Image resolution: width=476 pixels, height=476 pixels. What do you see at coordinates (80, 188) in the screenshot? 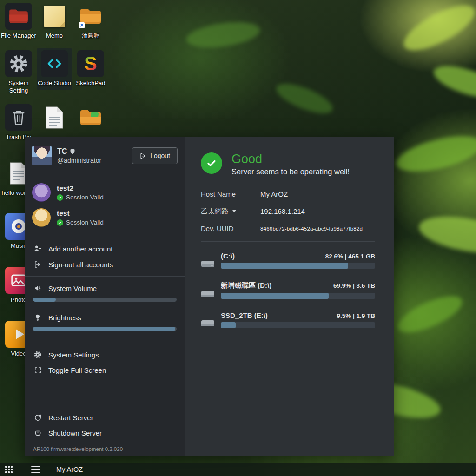
I see `account-name: test2` at bounding box center [80, 188].